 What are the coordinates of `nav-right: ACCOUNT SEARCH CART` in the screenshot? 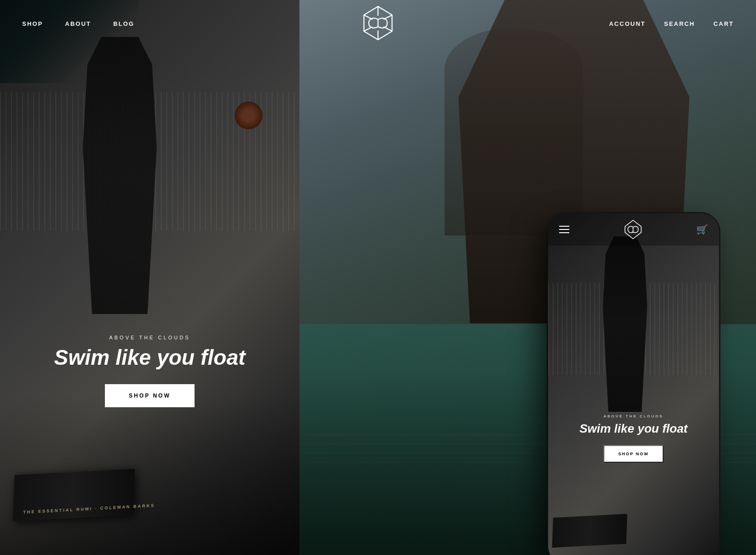 It's located at (671, 24).